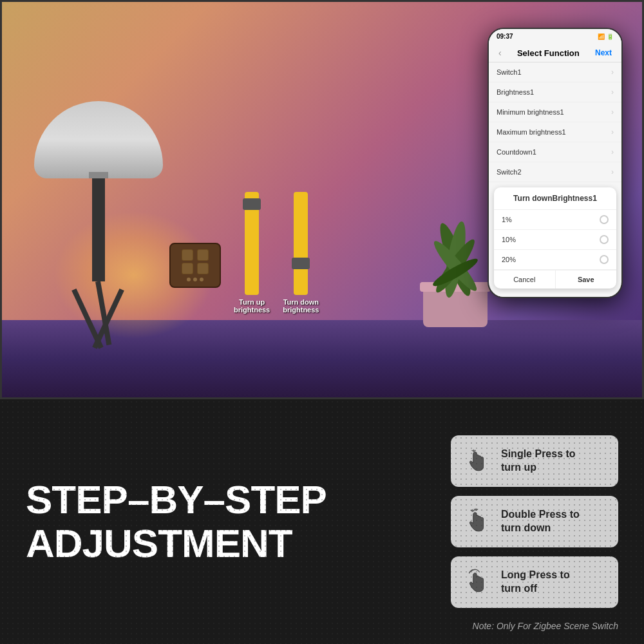 Image resolution: width=644 pixels, height=644 pixels. Describe the element at coordinates (195, 265) in the screenshot. I see `wall-switch` at that location.